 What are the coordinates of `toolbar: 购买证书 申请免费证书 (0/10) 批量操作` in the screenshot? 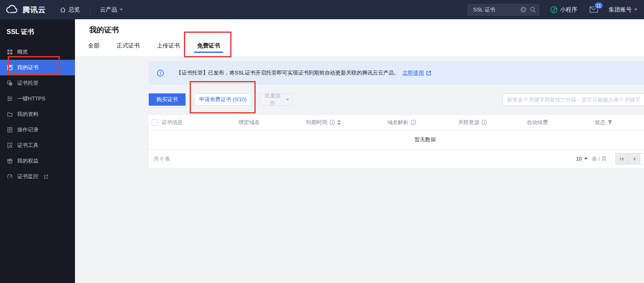 It's located at (397, 100).